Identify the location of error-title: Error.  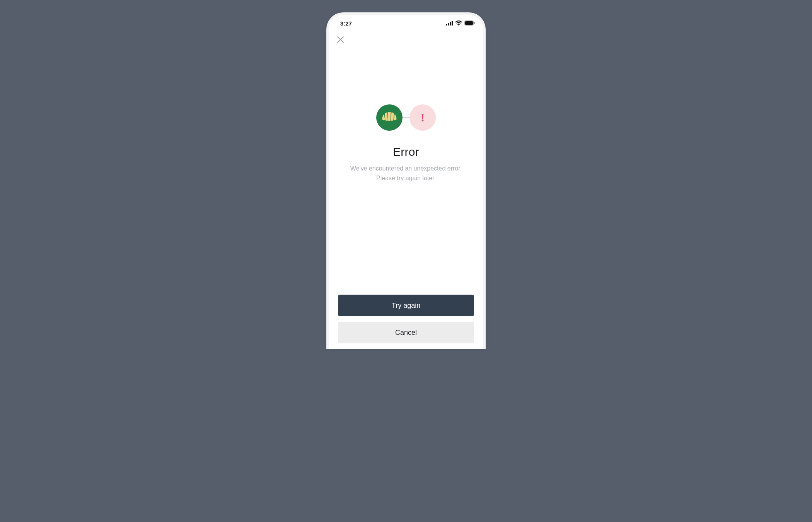
(406, 152).